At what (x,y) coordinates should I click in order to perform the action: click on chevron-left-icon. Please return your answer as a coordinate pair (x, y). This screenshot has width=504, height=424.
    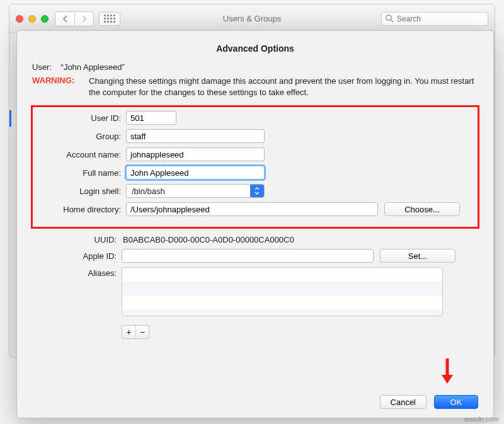
    Looking at the image, I should click on (66, 19).